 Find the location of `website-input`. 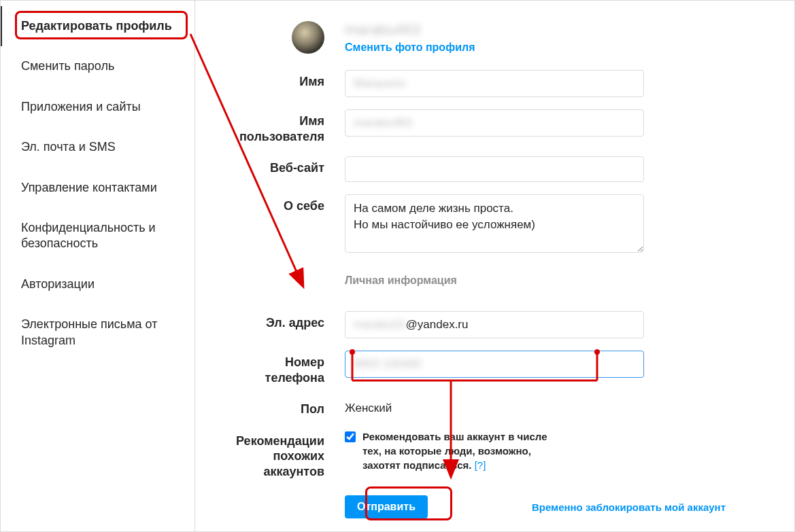

website-input is located at coordinates (494, 169).